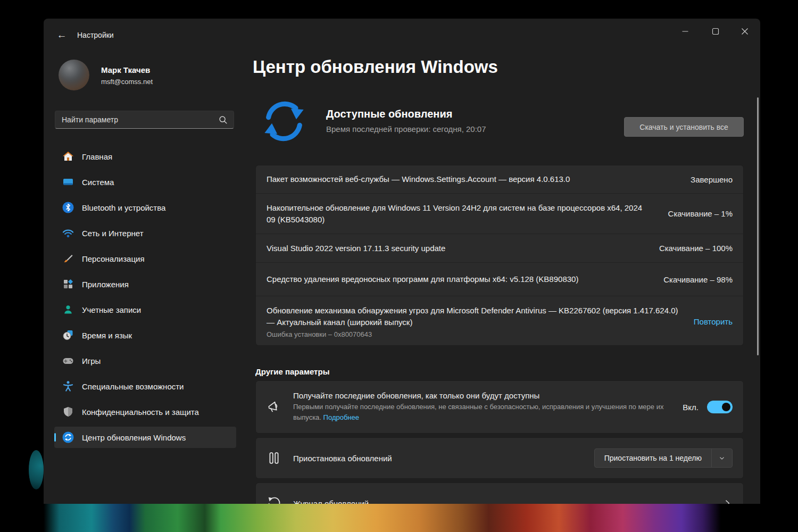 Image resolution: width=798 pixels, height=532 pixels. What do you see at coordinates (145, 182) in the screenshot?
I see `sidebar-item-system: Система` at bounding box center [145, 182].